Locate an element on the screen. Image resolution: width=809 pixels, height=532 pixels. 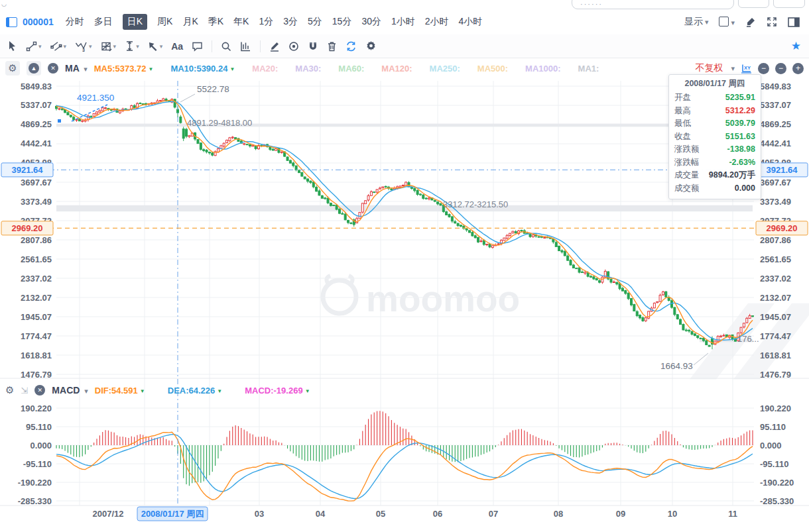
zoom-out-icon-2: − is located at coordinates (781, 69).